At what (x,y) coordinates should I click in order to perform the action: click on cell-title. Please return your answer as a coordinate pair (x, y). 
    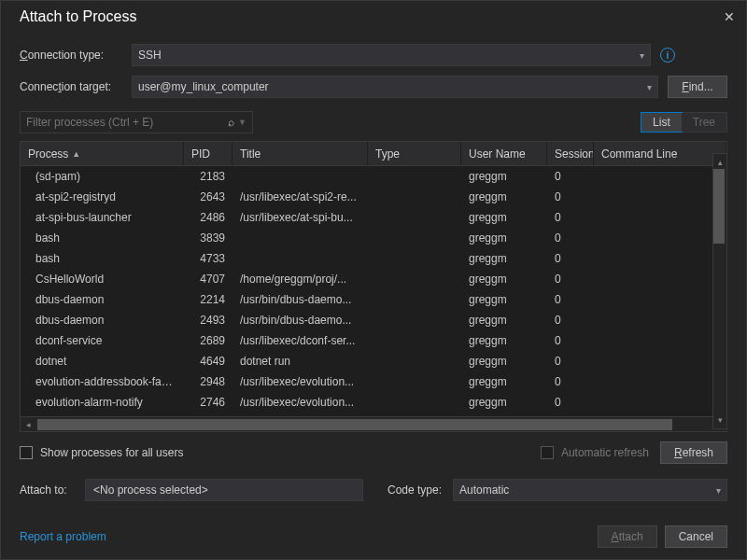
    Looking at the image, I should click on (301, 176).